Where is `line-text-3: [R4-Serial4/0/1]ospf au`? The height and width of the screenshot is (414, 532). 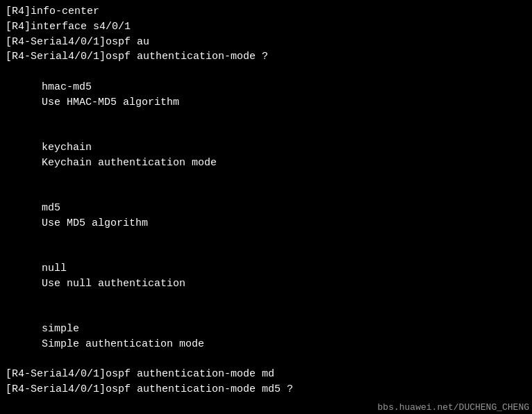
line-text-3: [R4-Serial4/0/1]ospf au is located at coordinates (78, 42).